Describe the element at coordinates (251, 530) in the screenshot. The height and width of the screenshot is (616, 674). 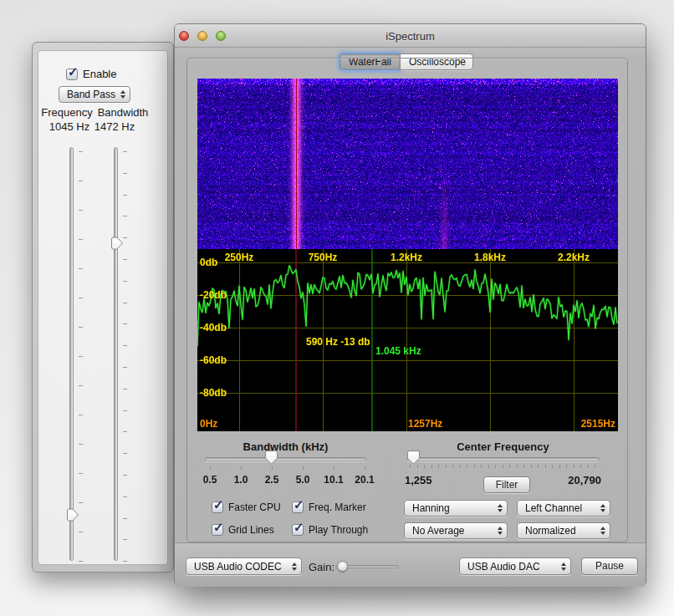
I see `grid-lines-label: Grid Lines` at that location.